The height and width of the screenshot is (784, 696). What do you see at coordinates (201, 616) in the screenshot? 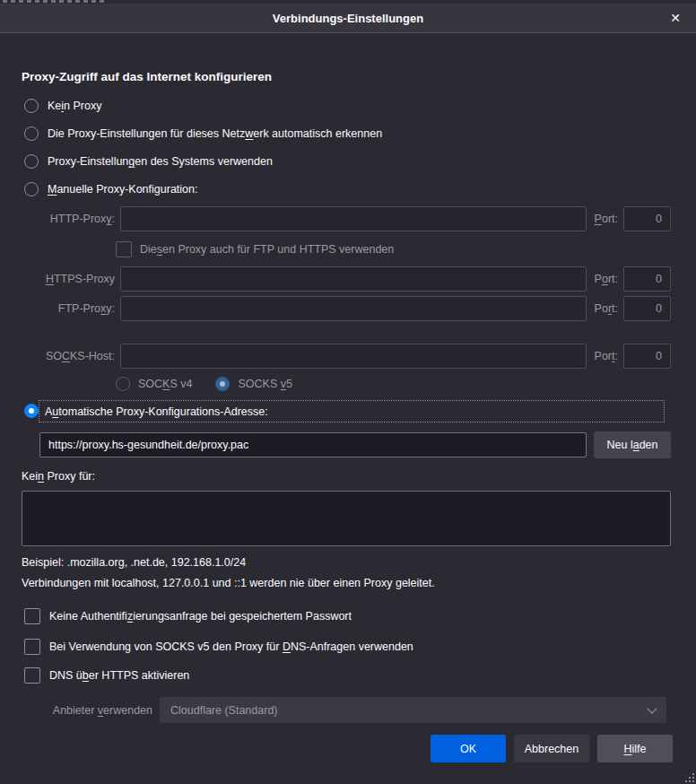
I see `checkbox-label-no-auth-prompt: Keine Authentifizierungsanfrage bei gesp…` at bounding box center [201, 616].